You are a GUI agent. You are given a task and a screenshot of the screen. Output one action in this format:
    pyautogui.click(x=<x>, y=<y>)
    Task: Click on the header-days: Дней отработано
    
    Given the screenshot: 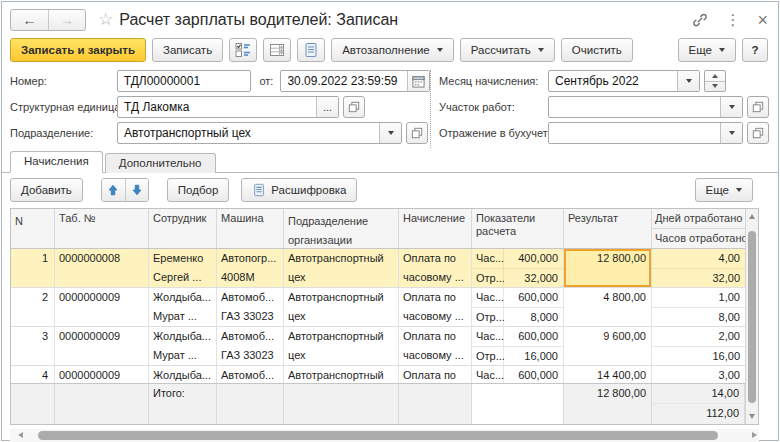 What is the action you would take?
    pyautogui.click(x=698, y=218)
    